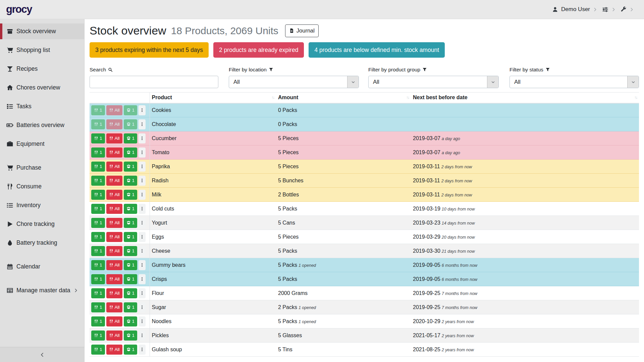  What do you see at coordinates (42, 168) in the screenshot?
I see `sidebar-item-purchase: Purchase` at bounding box center [42, 168].